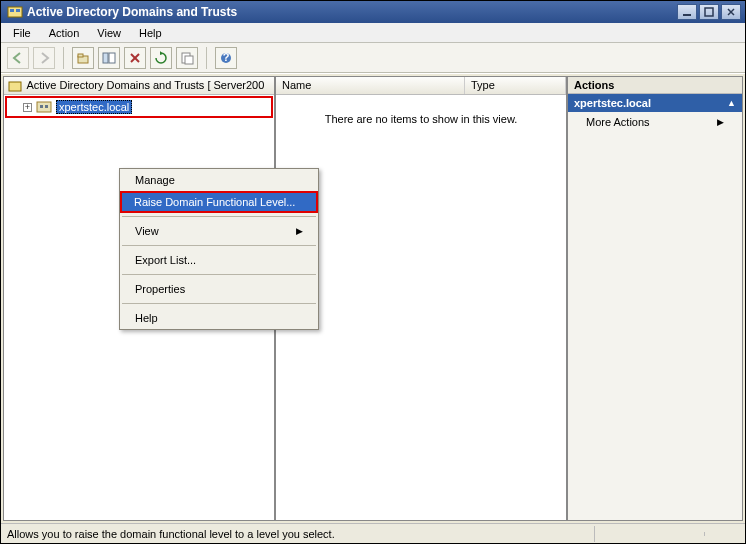 The image size is (746, 544). I want to click on ctx-properties: Properties, so click(219, 289).